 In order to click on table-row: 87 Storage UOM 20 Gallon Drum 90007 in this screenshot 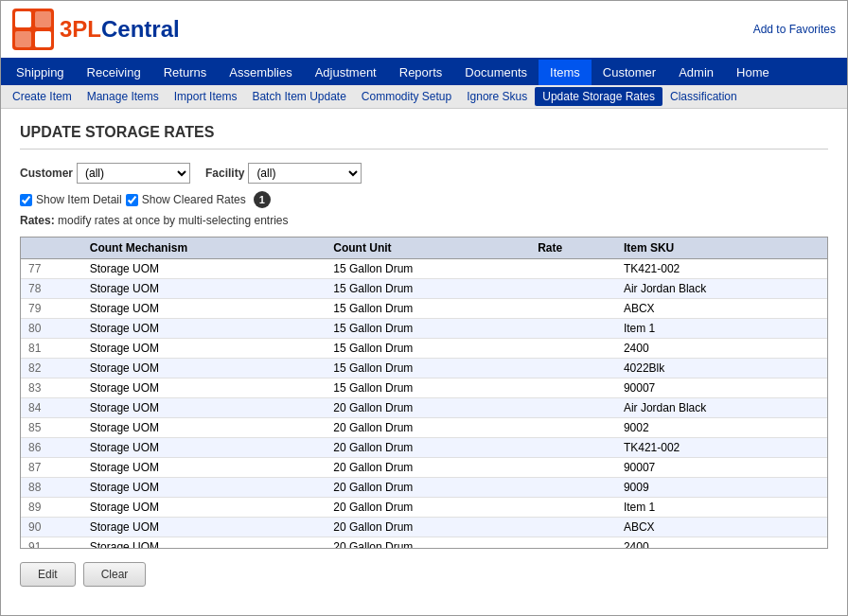, I will do `click(424, 467)`.